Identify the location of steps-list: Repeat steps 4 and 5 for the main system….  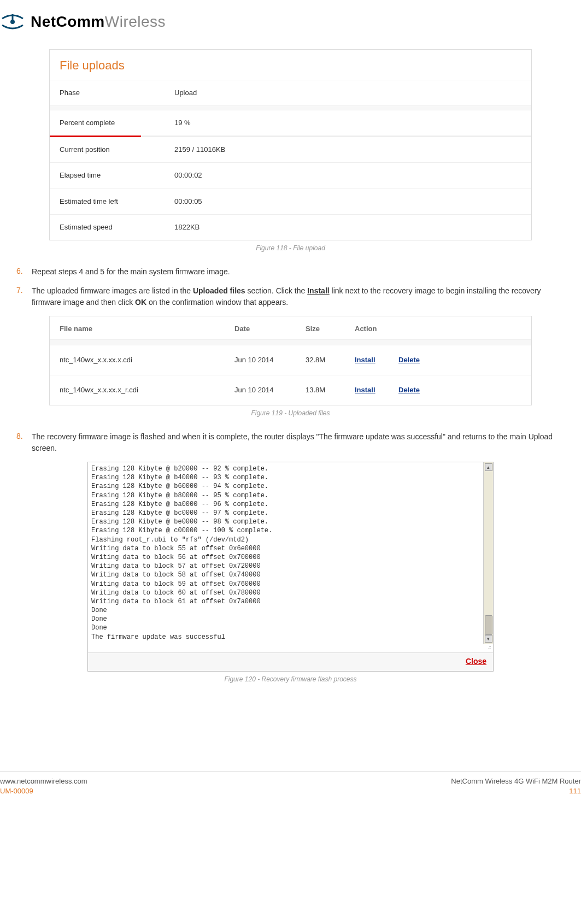
(291, 287).